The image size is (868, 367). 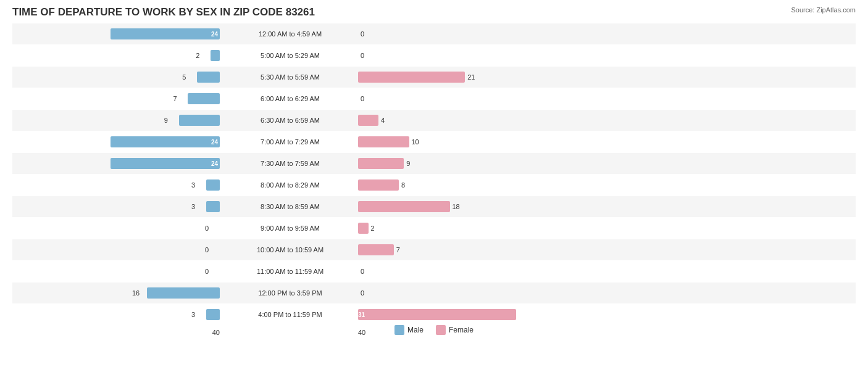 What do you see at coordinates (607, 142) in the screenshot?
I see `right-section: 10` at bounding box center [607, 142].